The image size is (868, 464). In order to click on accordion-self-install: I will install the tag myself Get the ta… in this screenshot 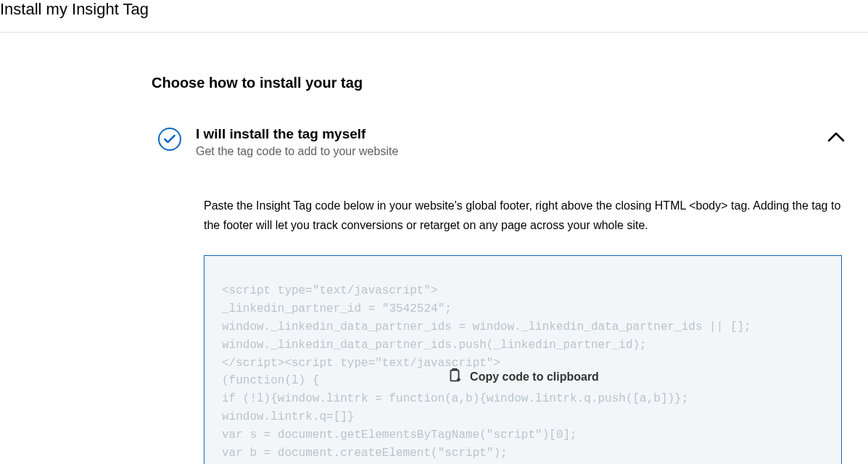, I will do `click(498, 142)`.